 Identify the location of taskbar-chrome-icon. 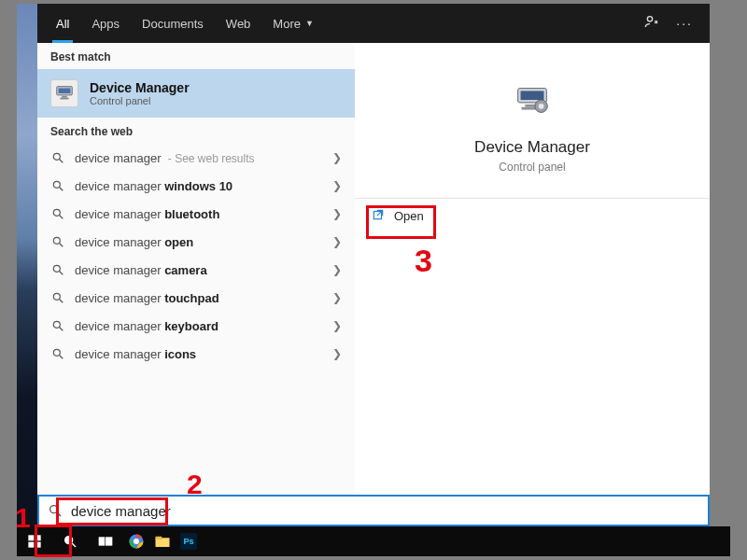
(136, 541).